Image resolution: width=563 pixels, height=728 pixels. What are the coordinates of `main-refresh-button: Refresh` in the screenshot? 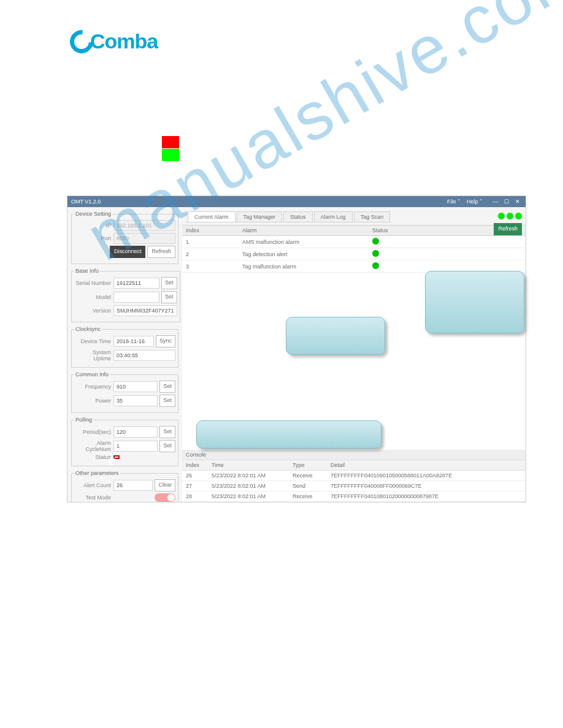 It's located at (508, 229).